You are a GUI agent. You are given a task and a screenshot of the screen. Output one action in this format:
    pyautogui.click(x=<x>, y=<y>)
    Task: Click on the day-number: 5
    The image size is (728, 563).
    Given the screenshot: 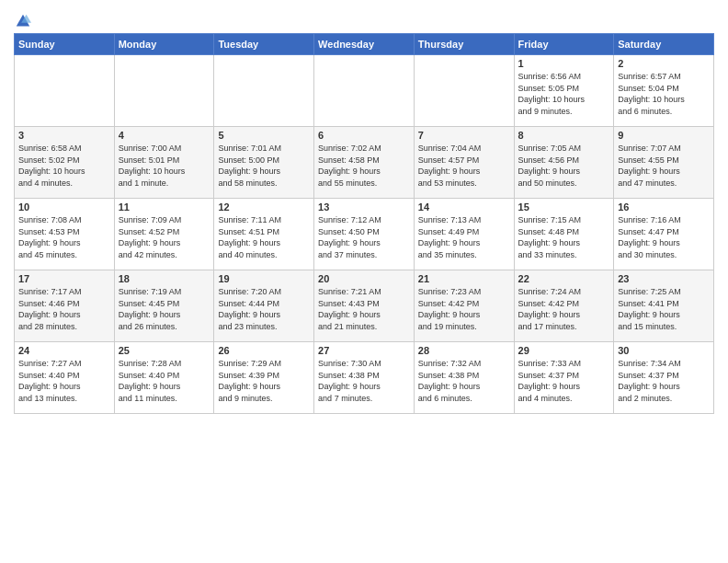 What is the action you would take?
    pyautogui.click(x=264, y=135)
    